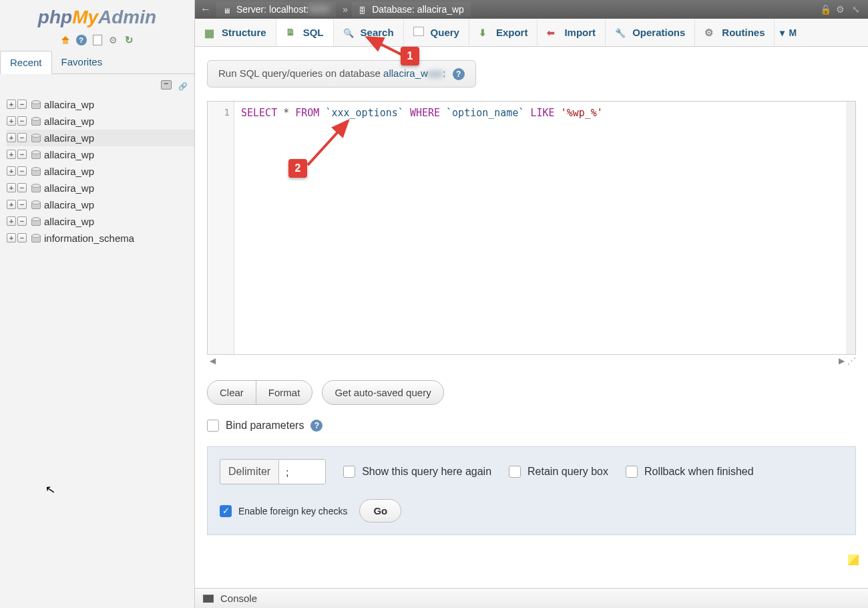 This screenshot has width=868, height=608. I want to click on rollback-checkbox, so click(632, 472).